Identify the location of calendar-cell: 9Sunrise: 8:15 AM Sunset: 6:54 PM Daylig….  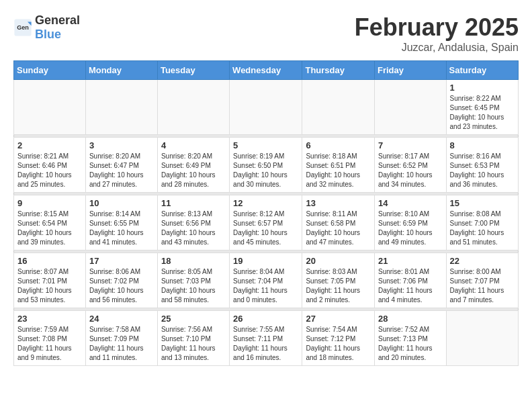
(50, 223).